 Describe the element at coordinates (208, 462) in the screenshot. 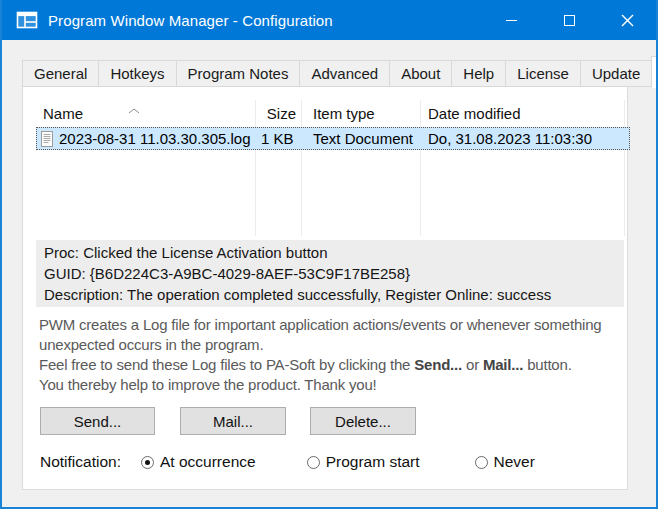

I see `radio-at-occurrence-label: At occurrence` at that location.